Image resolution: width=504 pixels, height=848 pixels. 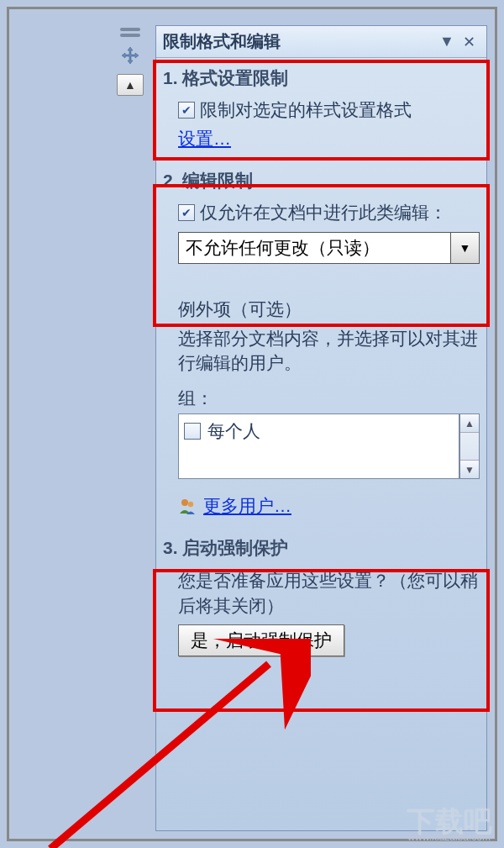 What do you see at coordinates (329, 248) in the screenshot?
I see `editing-restriction-dropdown: 不允许任何更改（只读） ▼` at bounding box center [329, 248].